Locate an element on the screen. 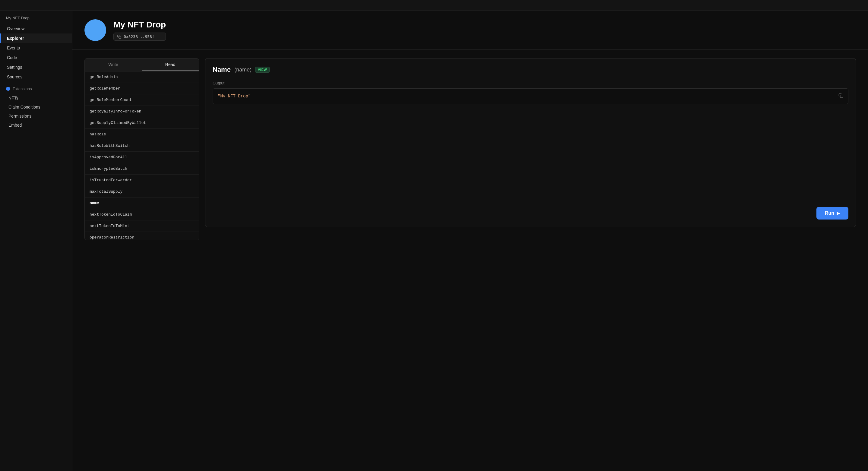  sidebar-ext-nfts: NFTs is located at coordinates (36, 98).